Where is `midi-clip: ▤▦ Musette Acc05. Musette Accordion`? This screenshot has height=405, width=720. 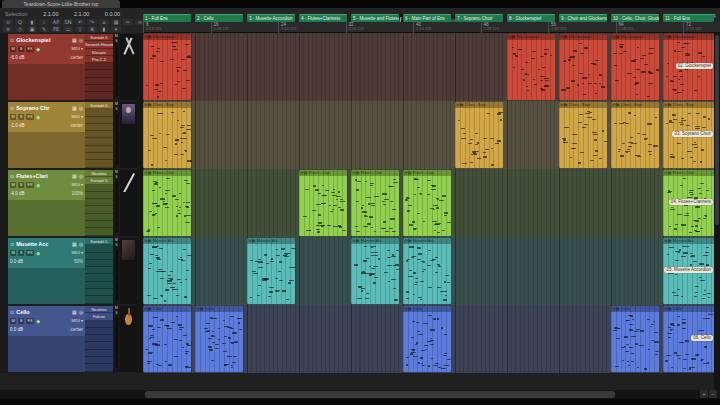 midi-clip: ▤▦ Musette Acc05. Musette Accordion is located at coordinates (688, 272).